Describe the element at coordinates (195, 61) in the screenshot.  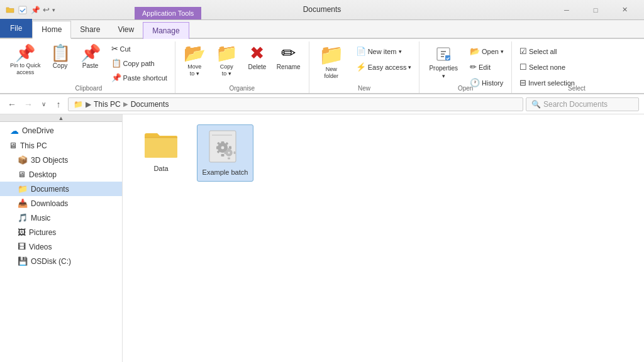
I see `move-to-button: 📂 Moveto ▾` at that location.